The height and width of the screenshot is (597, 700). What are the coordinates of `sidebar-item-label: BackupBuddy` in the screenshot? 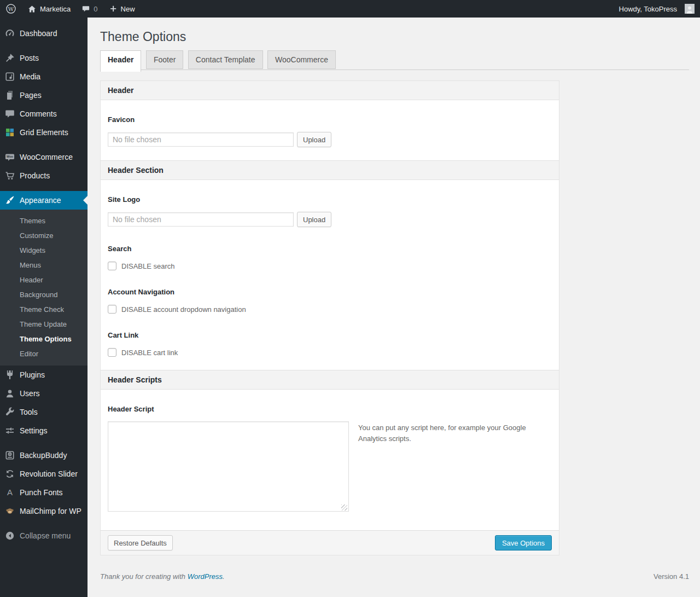 It's located at (43, 455).